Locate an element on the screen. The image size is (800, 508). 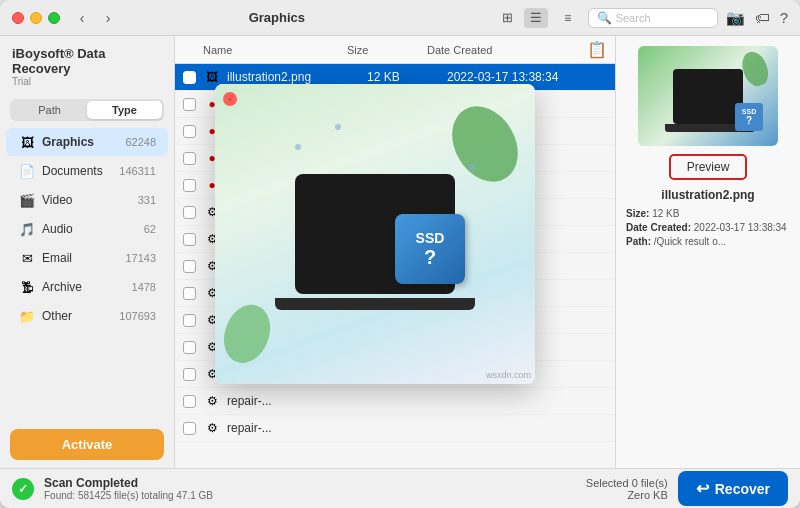
minimize-button is located at coordinates (36, 18).